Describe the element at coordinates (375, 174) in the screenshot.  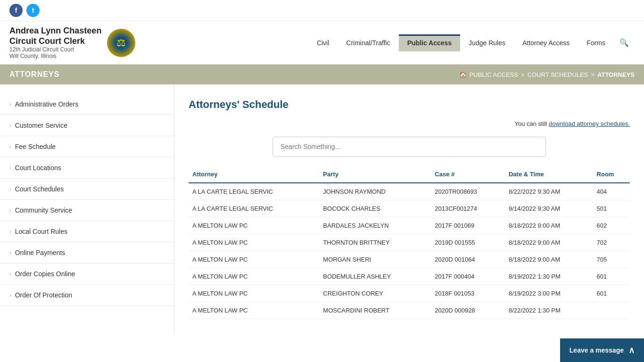
I see `col-party: Party` at that location.